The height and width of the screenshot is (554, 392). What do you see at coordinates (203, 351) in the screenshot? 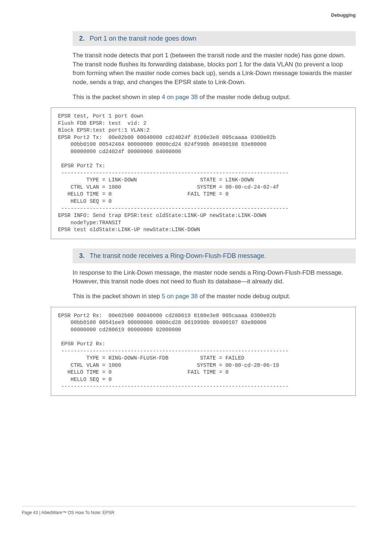
I see `step-3-code-block: EPSR Port2 Rx: 00e02b00 00040000 cd28061…` at bounding box center [203, 351].